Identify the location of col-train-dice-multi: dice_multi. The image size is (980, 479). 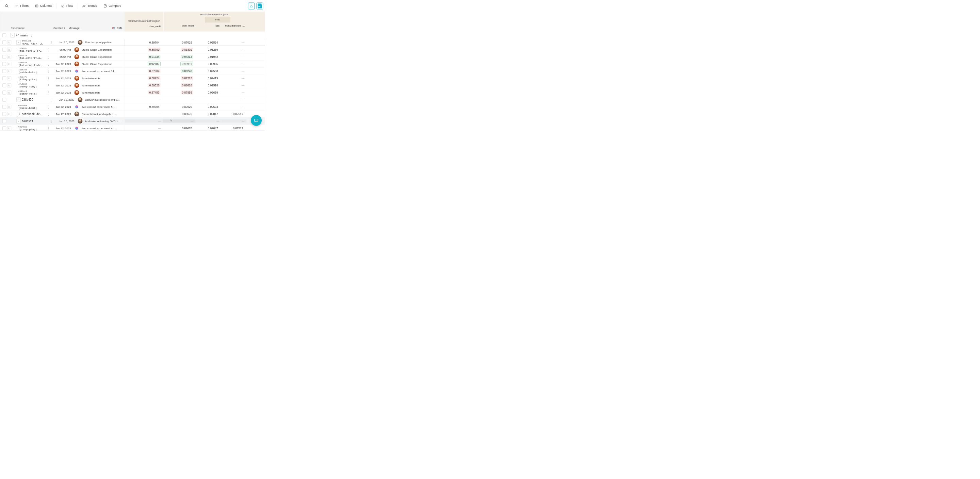
(180, 27).